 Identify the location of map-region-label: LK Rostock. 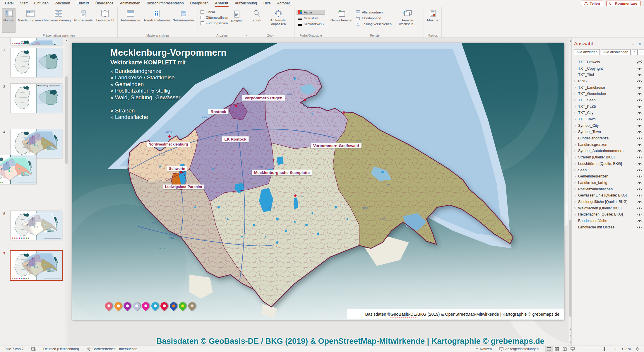
(235, 139).